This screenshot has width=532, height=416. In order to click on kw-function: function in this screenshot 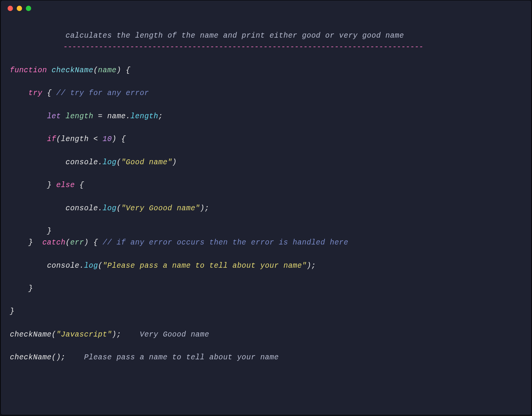, I will do `click(28, 70)`.